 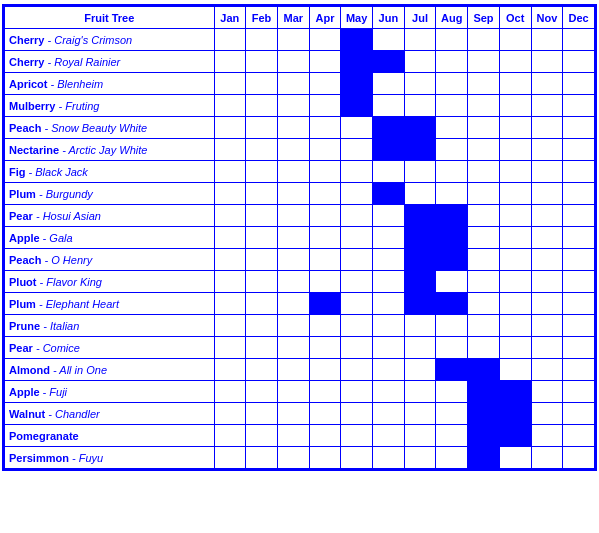 What do you see at coordinates (452, 282) in the screenshot?
I see `cell-row11-month7` at bounding box center [452, 282].